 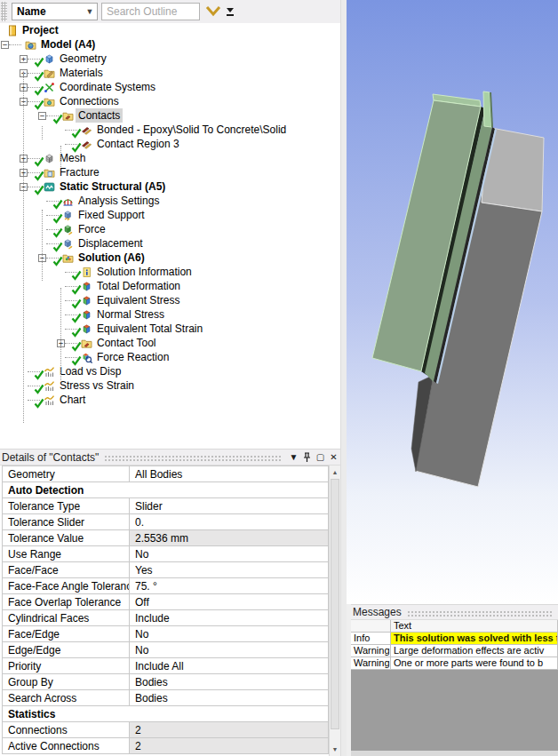 I want to click on tree-item-chart: Chart, so click(x=171, y=400).